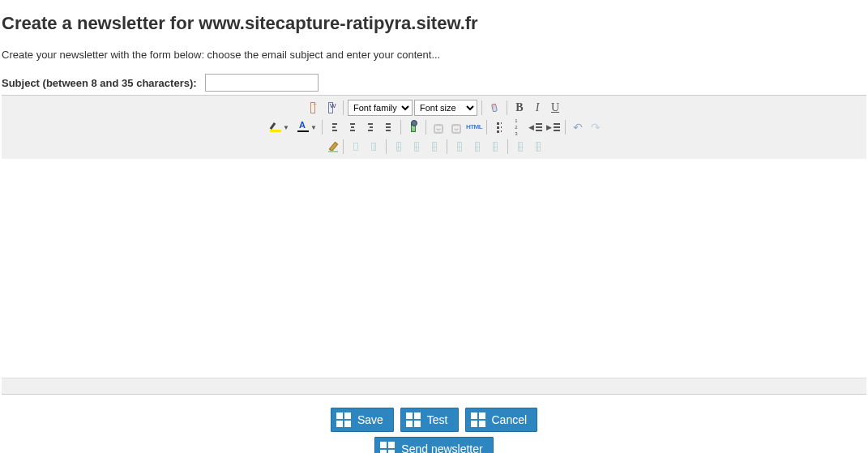 This screenshot has height=453, width=868. I want to click on table-merge-cells-button, so click(520, 147).